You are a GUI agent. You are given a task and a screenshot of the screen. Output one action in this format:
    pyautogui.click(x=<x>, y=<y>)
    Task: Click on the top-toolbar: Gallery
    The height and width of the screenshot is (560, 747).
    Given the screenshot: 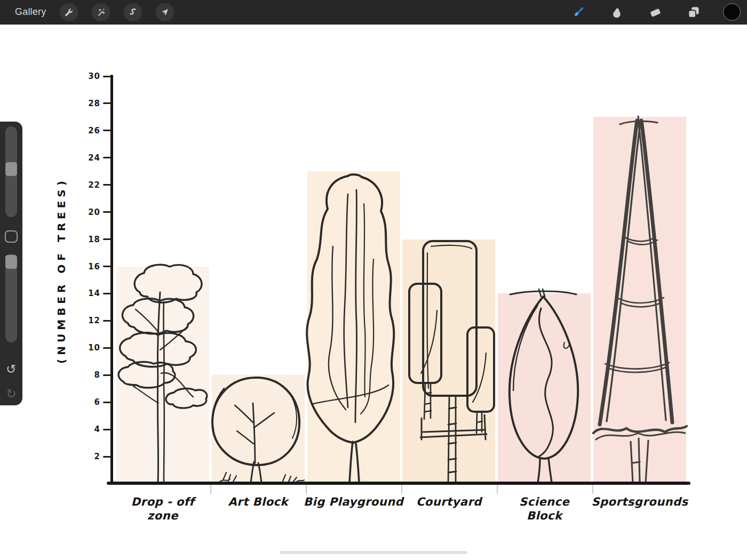 What is the action you would take?
    pyautogui.click(x=374, y=12)
    